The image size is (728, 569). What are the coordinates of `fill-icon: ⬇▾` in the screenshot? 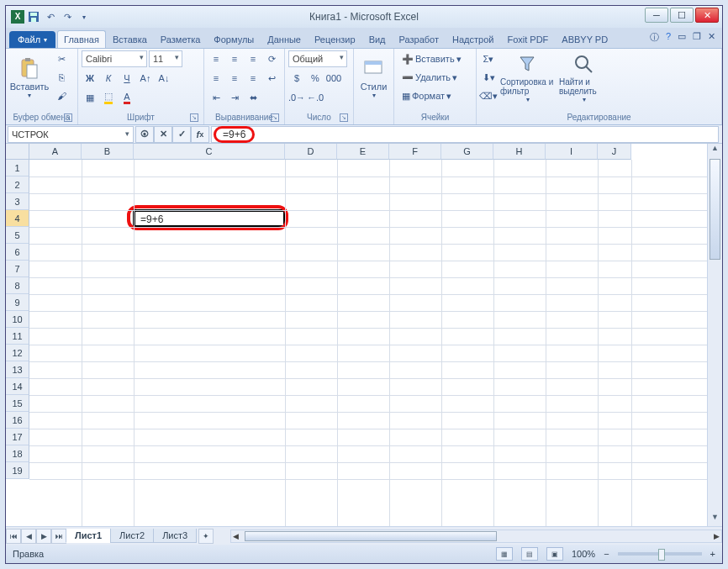 It's located at (488, 77).